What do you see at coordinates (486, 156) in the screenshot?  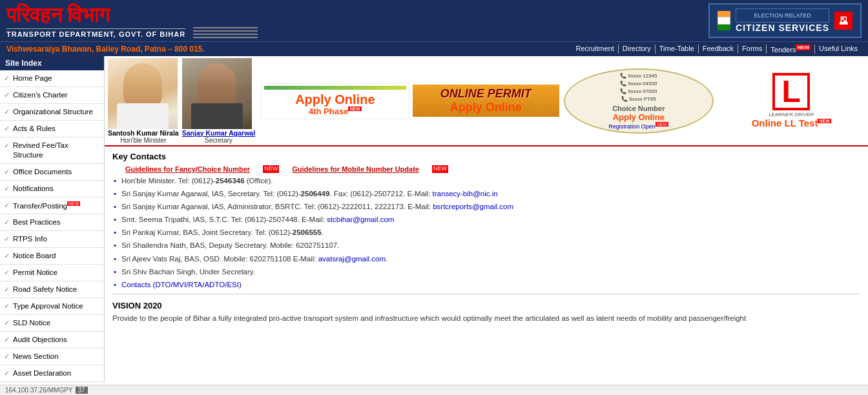 I see `key-contacts-title: Key Contacts` at bounding box center [486, 156].